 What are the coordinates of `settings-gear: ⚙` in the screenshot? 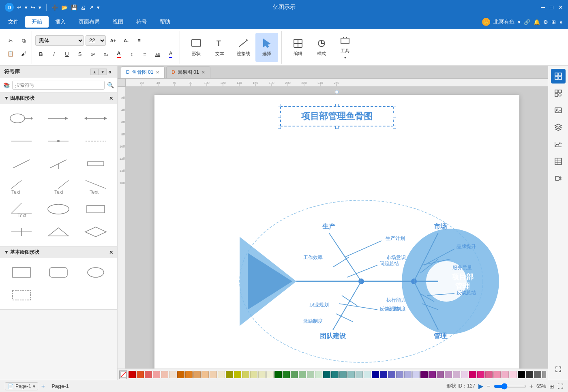 It's located at (546, 22).